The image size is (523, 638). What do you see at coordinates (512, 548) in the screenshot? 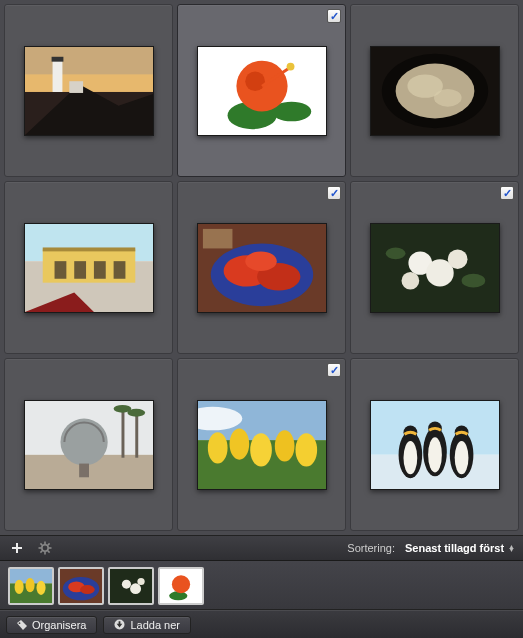
I see `sort-arrows-icon: ▲▼` at bounding box center [512, 548].